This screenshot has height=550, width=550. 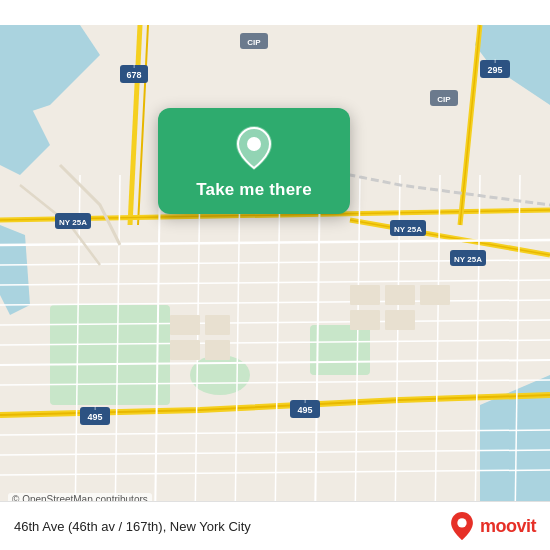 What do you see at coordinates (254, 190) in the screenshot?
I see `popup-label: Take me there` at bounding box center [254, 190].